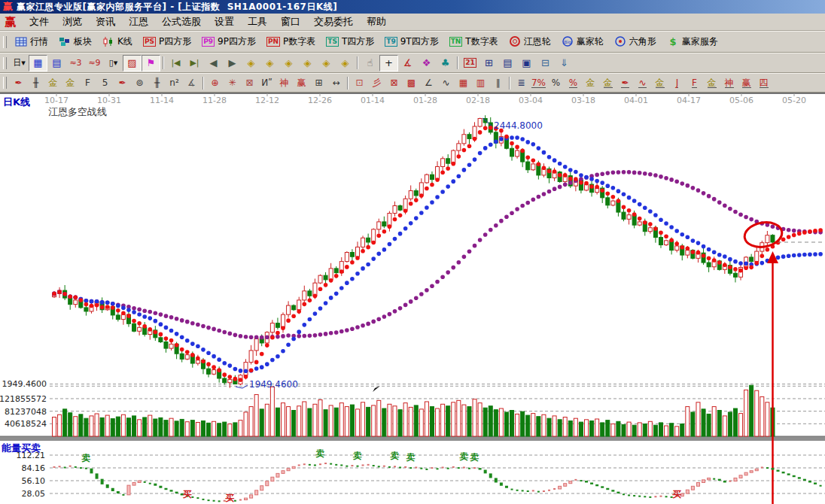 The width and height of the screenshot is (825, 504). Describe the element at coordinates (251, 63) in the screenshot. I see `diamond-left-button: ◈` at that location.